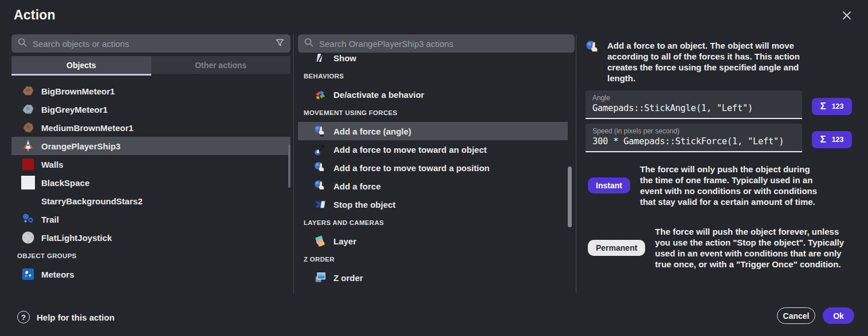 The image size is (868, 336). What do you see at coordinates (364, 205) in the screenshot?
I see `action-label: Stop the object` at bounding box center [364, 205].